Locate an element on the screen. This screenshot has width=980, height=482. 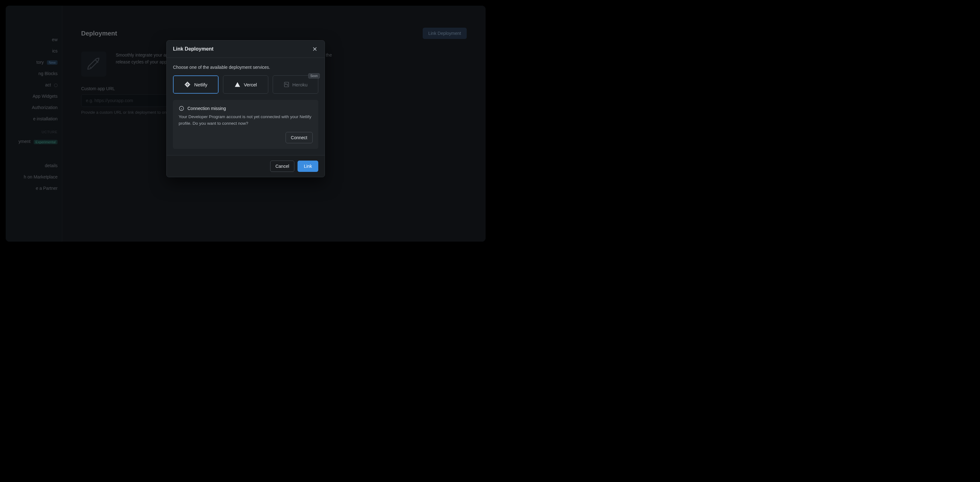
connect-button: Connect is located at coordinates (299, 138).